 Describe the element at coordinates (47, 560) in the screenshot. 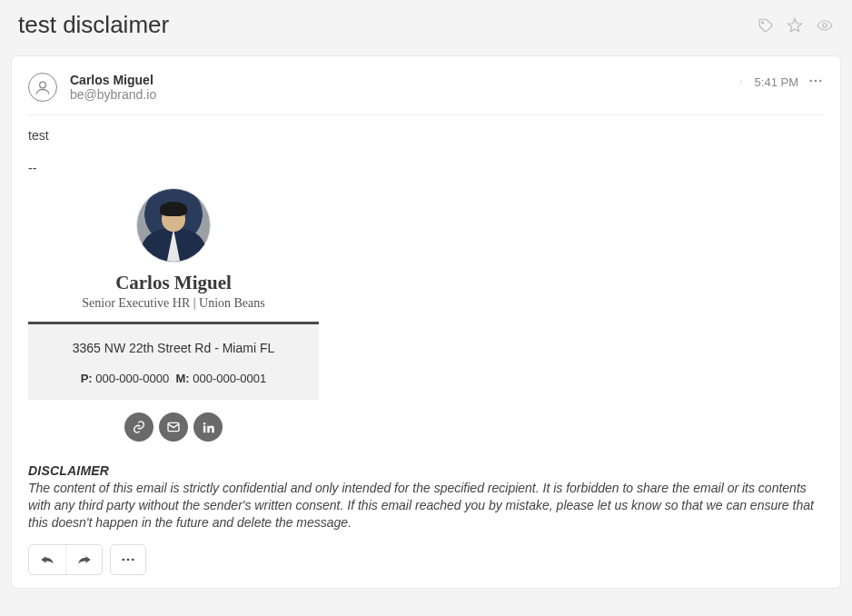

I see `reply-button` at that location.